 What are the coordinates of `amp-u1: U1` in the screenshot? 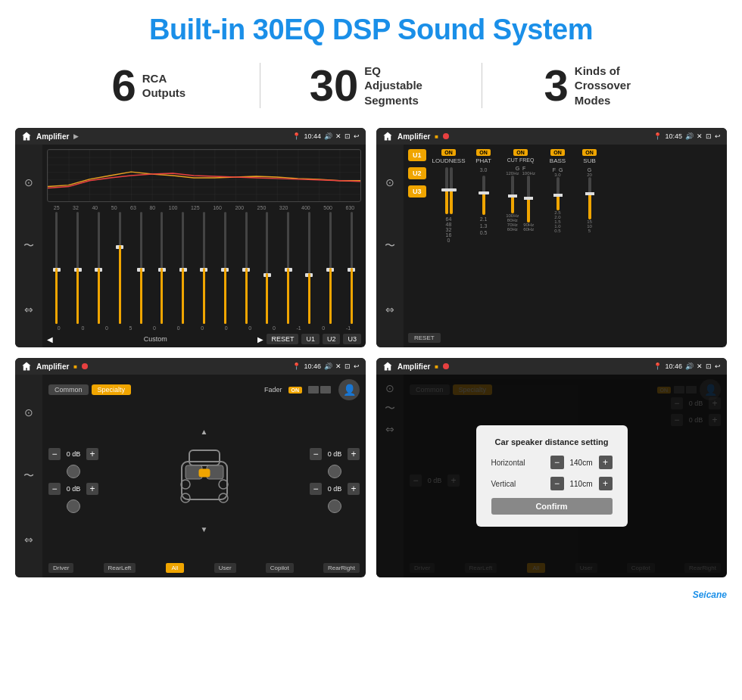 It's located at (417, 155).